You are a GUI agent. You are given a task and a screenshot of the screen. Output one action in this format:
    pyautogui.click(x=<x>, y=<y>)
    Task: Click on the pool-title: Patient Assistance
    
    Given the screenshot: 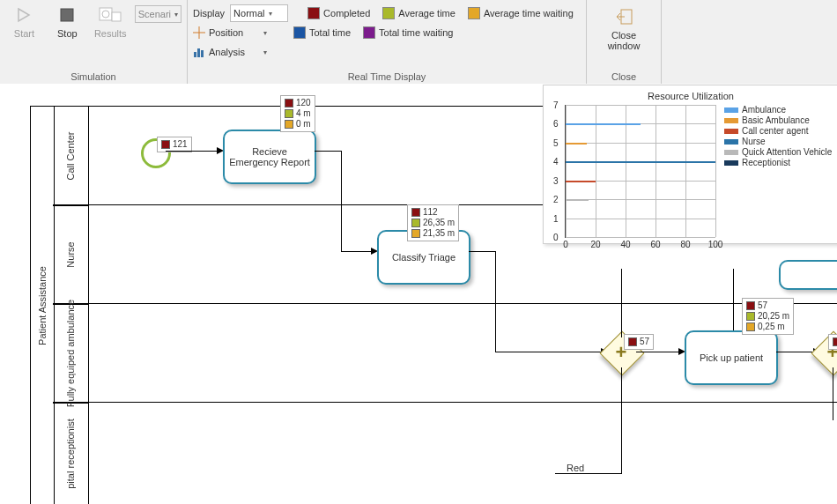 What is the action you would take?
    pyautogui.click(x=42, y=305)
    